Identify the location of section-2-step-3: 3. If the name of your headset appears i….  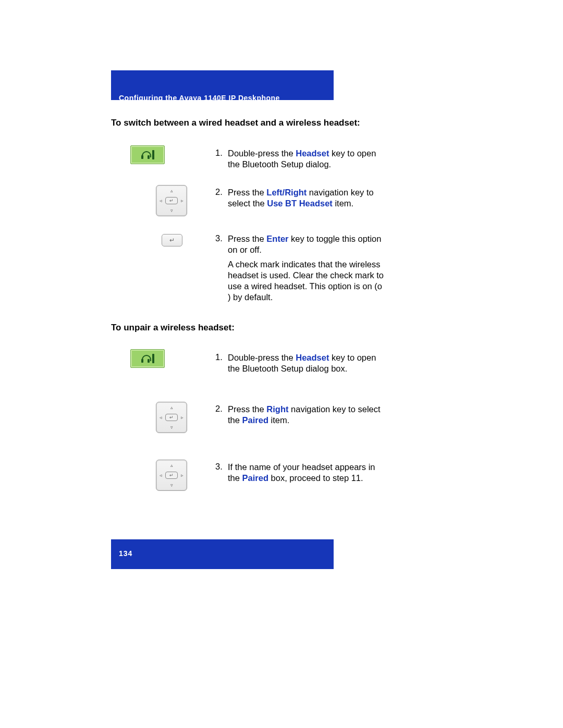
(300, 473).